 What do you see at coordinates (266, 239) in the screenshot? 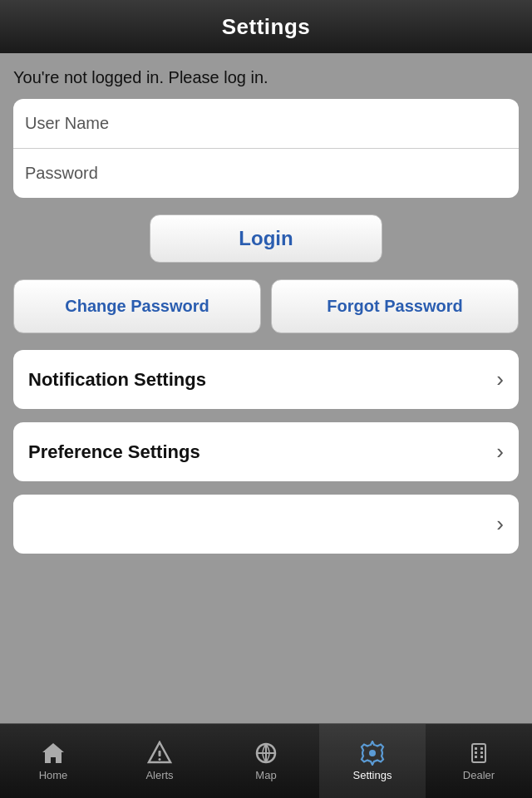
I see `login-button-wrapper: Login` at bounding box center [266, 239].